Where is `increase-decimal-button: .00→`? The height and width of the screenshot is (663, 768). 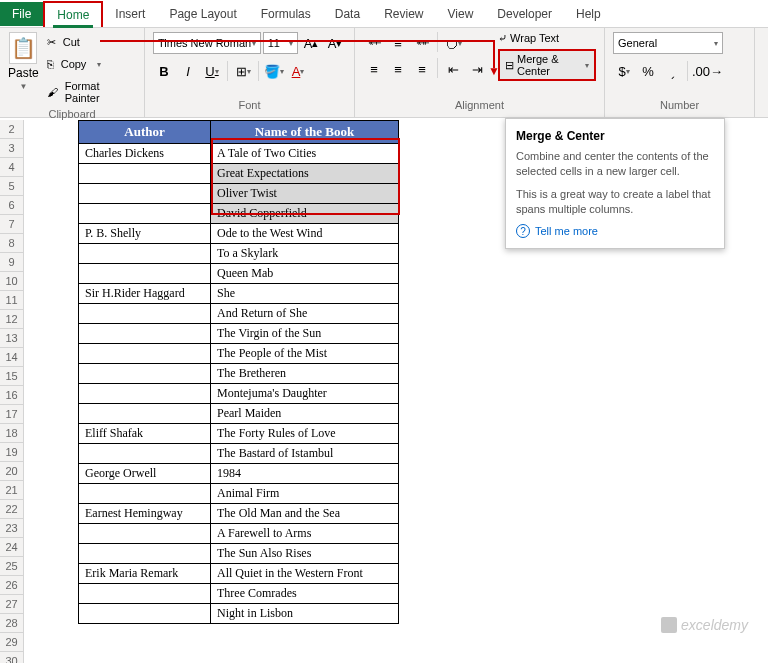
increase-decimal-button: .00→ is located at coordinates (708, 71).